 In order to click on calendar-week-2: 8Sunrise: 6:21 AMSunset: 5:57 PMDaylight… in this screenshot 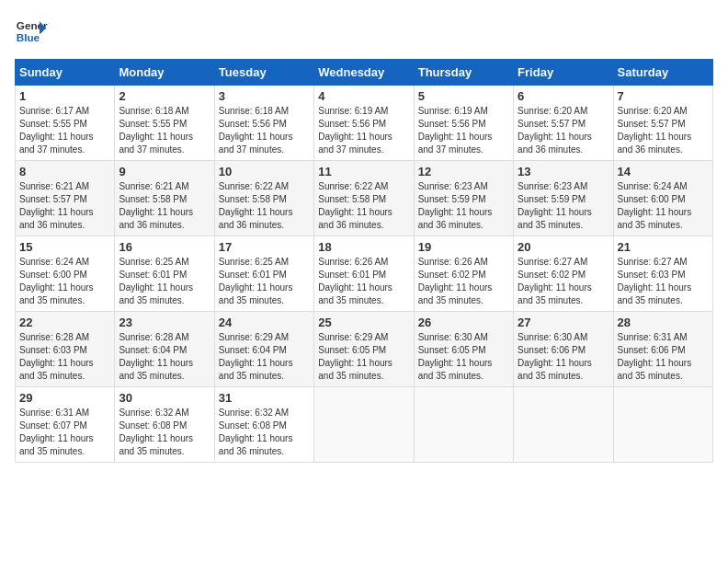, I will do `click(364, 199)`.